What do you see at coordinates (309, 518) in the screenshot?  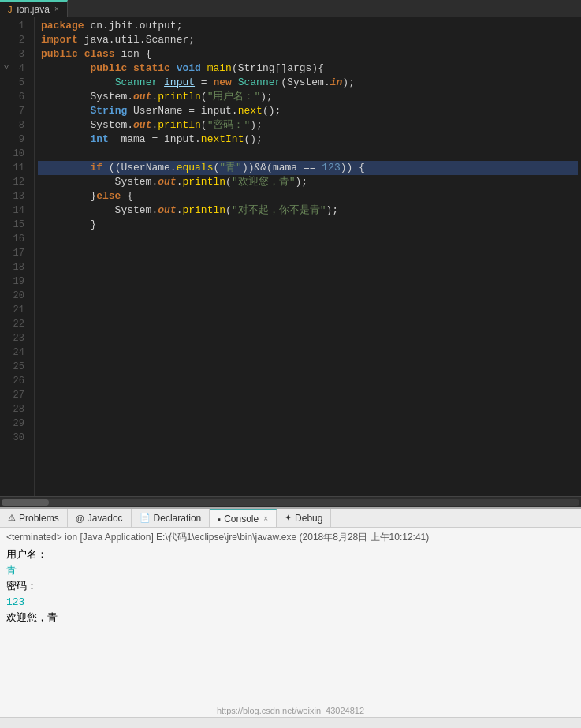 I see `debug-tab-label: Debug` at bounding box center [309, 518].